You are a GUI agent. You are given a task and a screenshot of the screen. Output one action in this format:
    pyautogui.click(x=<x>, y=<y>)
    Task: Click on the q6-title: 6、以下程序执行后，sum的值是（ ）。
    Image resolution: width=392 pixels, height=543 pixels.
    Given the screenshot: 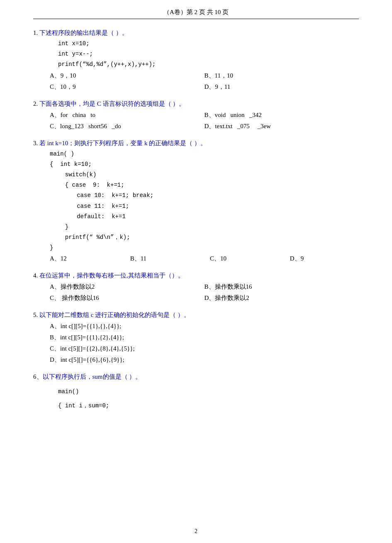 What is the action you would take?
    pyautogui.click(x=196, y=377)
    